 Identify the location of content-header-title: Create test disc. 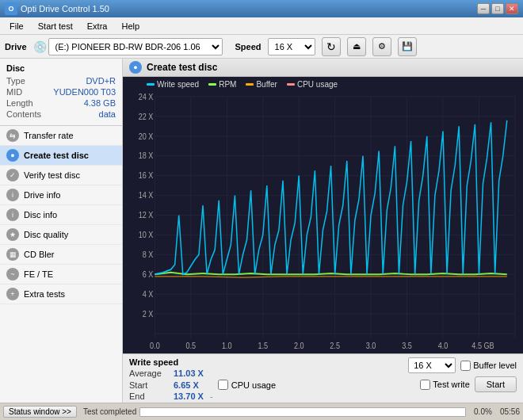
(182, 67).